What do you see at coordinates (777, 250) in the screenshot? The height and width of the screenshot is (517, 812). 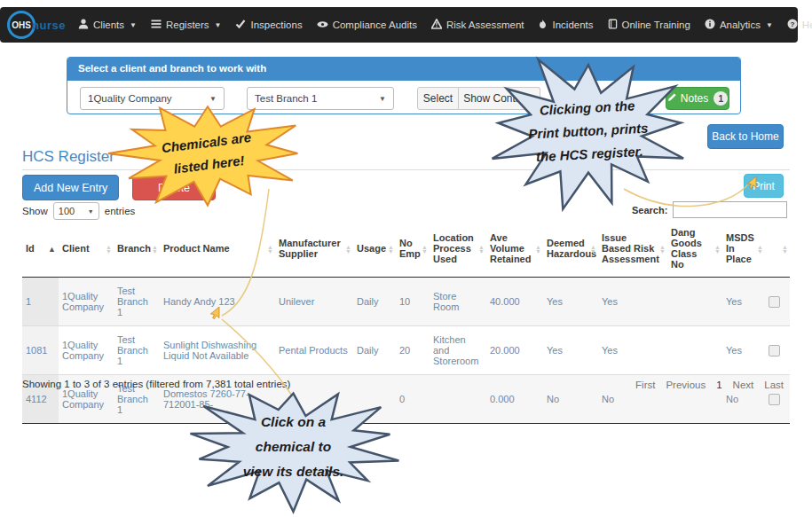 I see `col-header-checkbox: ▲▼` at bounding box center [777, 250].